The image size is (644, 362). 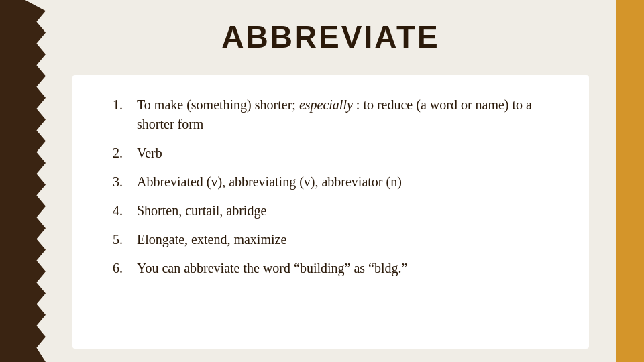 What do you see at coordinates (23, 181) in the screenshot?
I see `left-decorative-strip` at bounding box center [23, 181].